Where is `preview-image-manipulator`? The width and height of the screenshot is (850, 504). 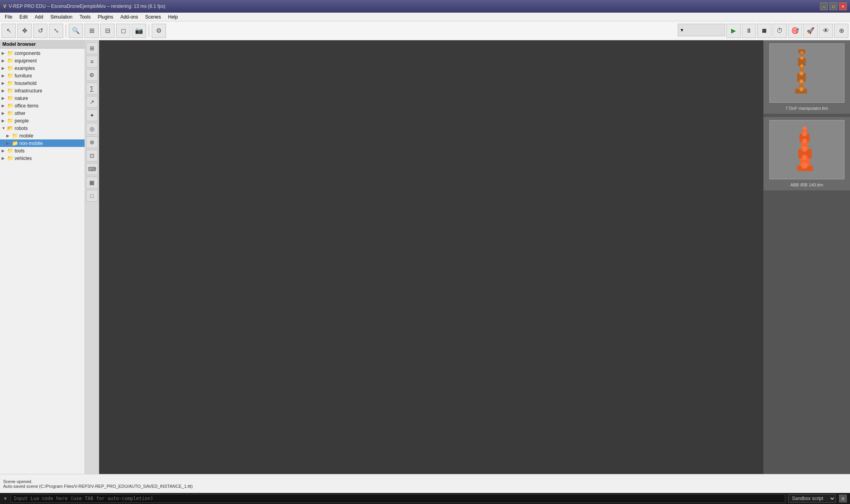 preview-image-manipulator is located at coordinates (807, 73).